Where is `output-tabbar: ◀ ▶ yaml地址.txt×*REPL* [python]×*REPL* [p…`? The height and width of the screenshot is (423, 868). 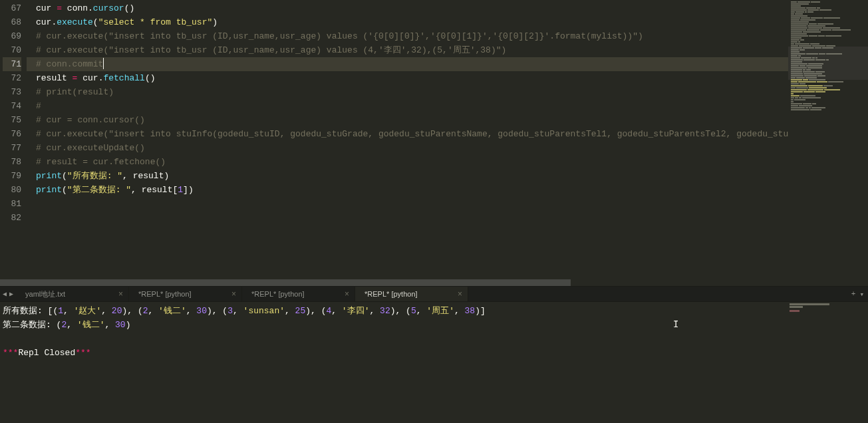 output-tabbar: ◀ ▶ yaml地址.txt×*REPL* [python]×*REPL* [p… is located at coordinates (434, 294).